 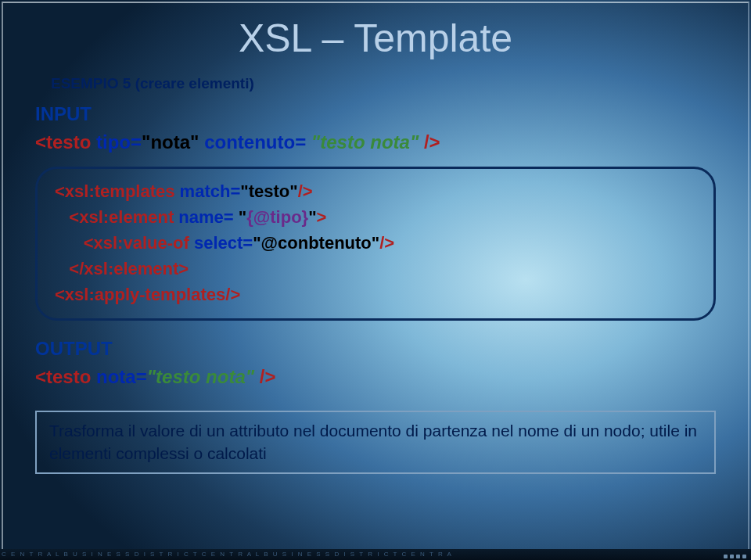 What do you see at coordinates (376, 269) in the screenshot?
I see `code-line-4: </xsl:element>` at bounding box center [376, 269].